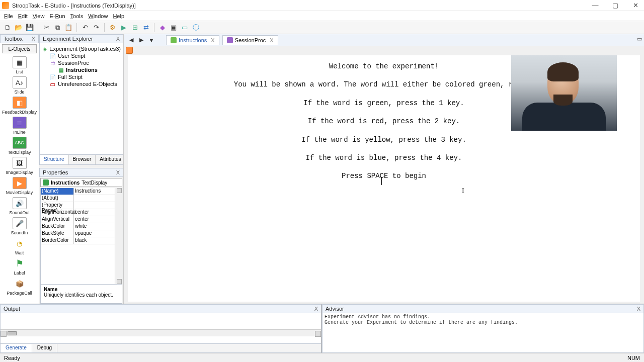 The height and width of the screenshot is (362, 644). Describe the element at coordinates (77, 16) in the screenshot. I see `menu-tools: Tools` at that location.